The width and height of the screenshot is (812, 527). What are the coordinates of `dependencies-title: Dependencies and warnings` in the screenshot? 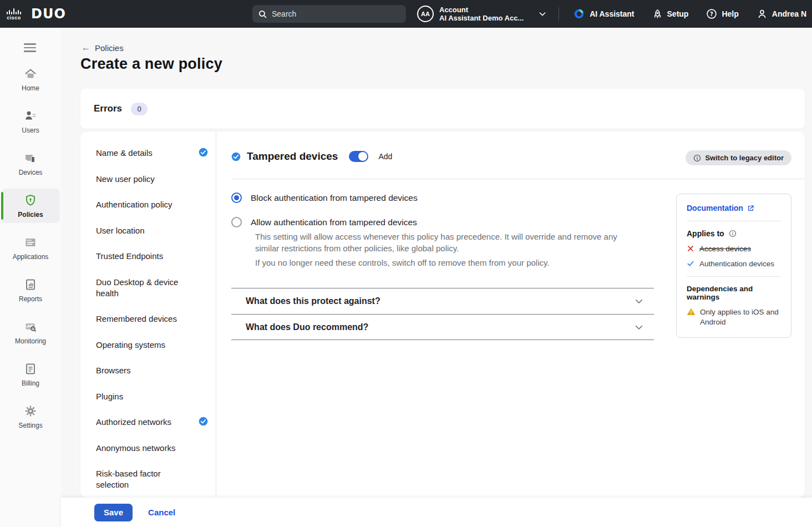 It's located at (734, 293).